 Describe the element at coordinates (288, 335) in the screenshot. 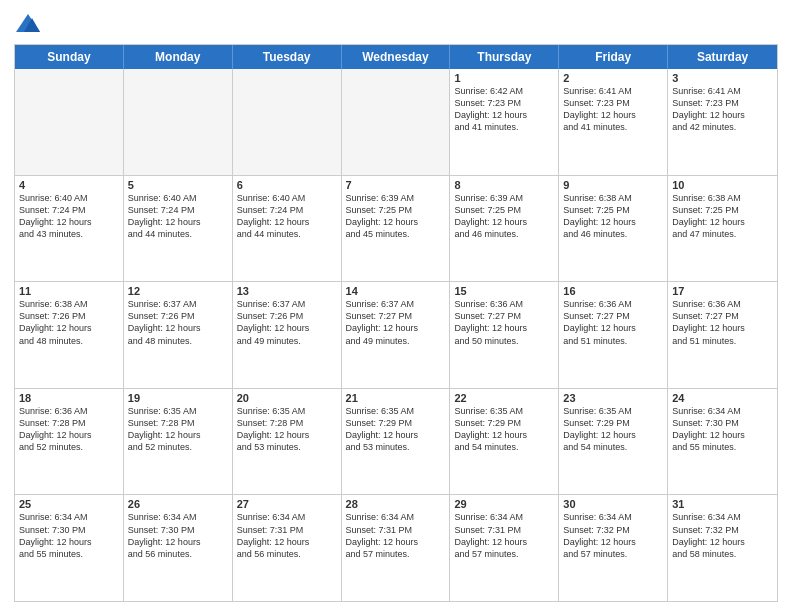

I see `calendar-cell: 13Sunrise: 6:37 AM Sunset: 7:26 PM Dayli…` at that location.